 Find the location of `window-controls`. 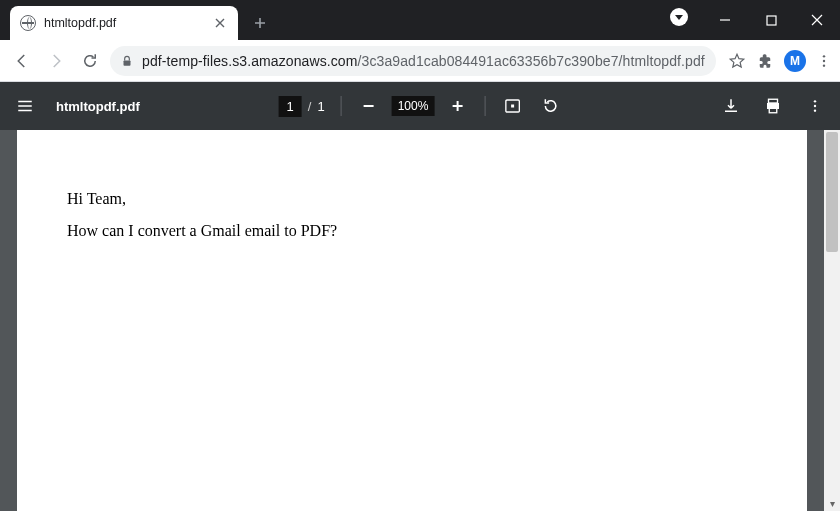

window-controls is located at coordinates (755, 20).